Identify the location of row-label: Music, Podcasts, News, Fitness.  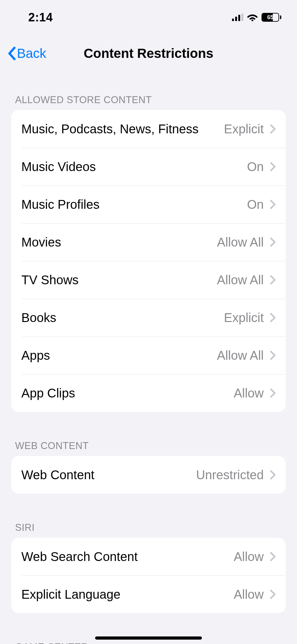
(120, 129).